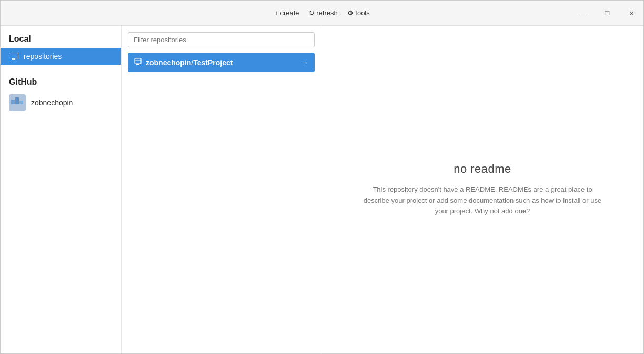 Image resolution: width=644 pixels, height=354 pixels. Describe the element at coordinates (322, 13) in the screenshot. I see `title-bar: + create ↻ refresh ⚙ tools — ❐ ✕` at that location.